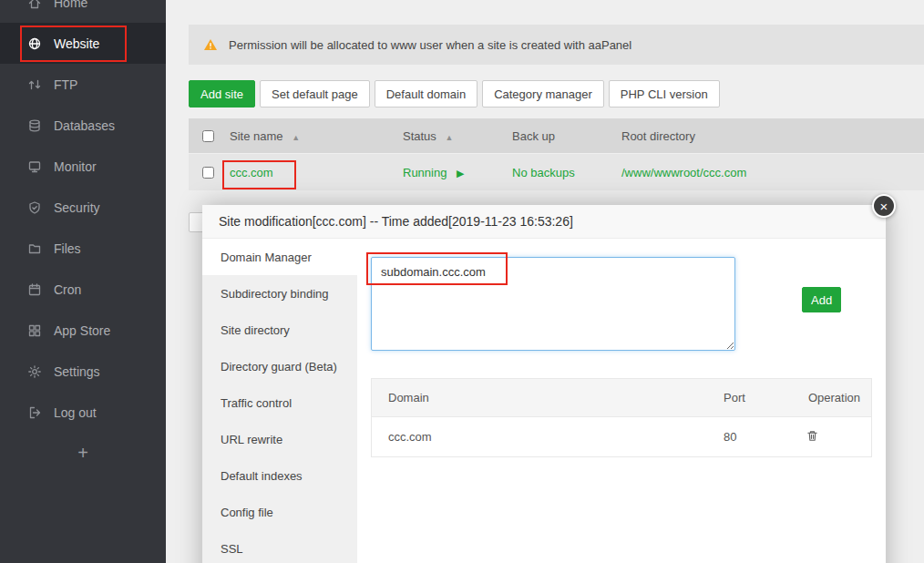 The width and height of the screenshot is (924, 563). What do you see at coordinates (315, 94) in the screenshot?
I see `set-default-page-button: Set default page` at bounding box center [315, 94].